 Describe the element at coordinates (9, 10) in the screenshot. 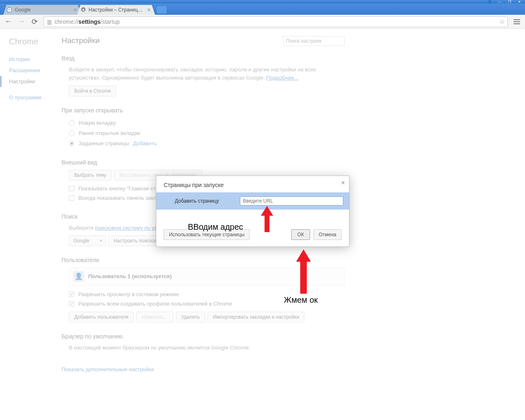

I see `google-favicon-icon: G` at that location.